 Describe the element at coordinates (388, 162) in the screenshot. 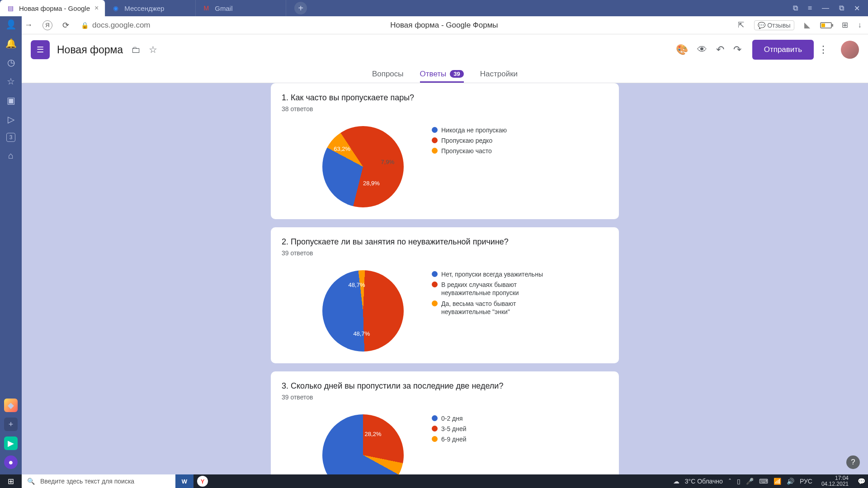

I see `slice-label: 7,9%` at that location.